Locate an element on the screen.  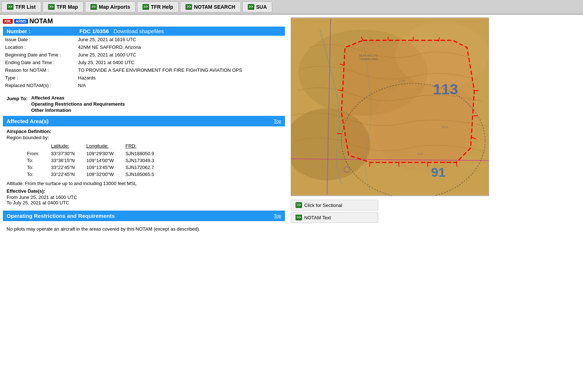
notam-header: XML ARMS NOTAM is located at coordinates (144, 21).